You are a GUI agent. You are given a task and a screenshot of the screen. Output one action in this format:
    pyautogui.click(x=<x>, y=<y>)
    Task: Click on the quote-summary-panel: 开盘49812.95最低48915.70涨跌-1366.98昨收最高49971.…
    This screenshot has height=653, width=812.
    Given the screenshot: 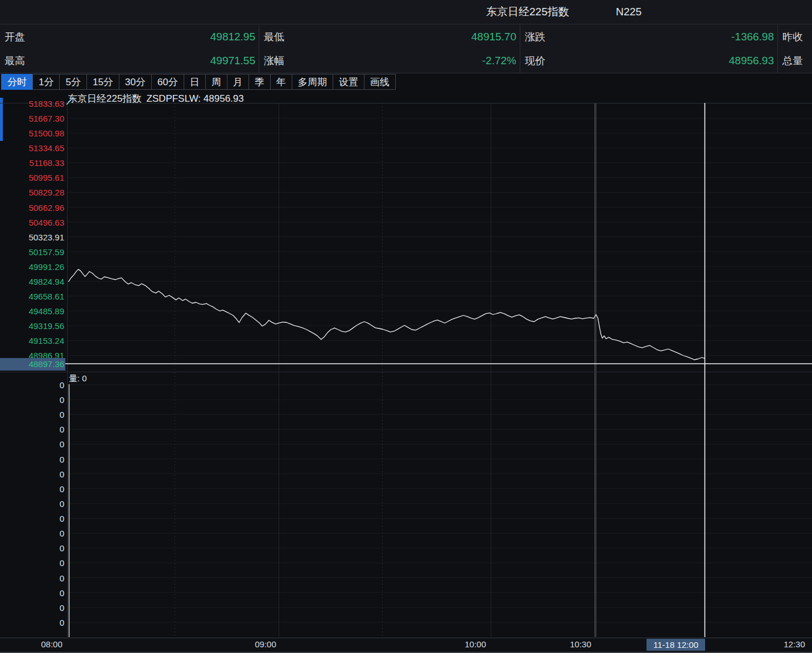 What is the action you would take?
    pyautogui.click(x=406, y=49)
    